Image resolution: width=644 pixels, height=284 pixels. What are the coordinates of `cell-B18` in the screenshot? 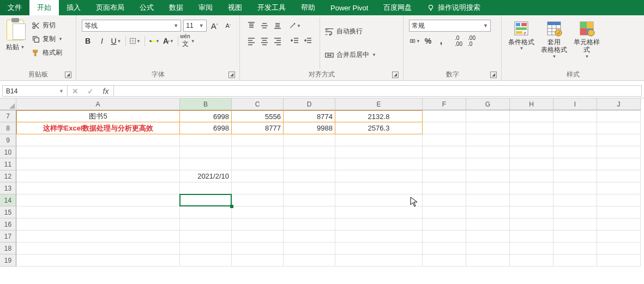 It's located at (206, 248).